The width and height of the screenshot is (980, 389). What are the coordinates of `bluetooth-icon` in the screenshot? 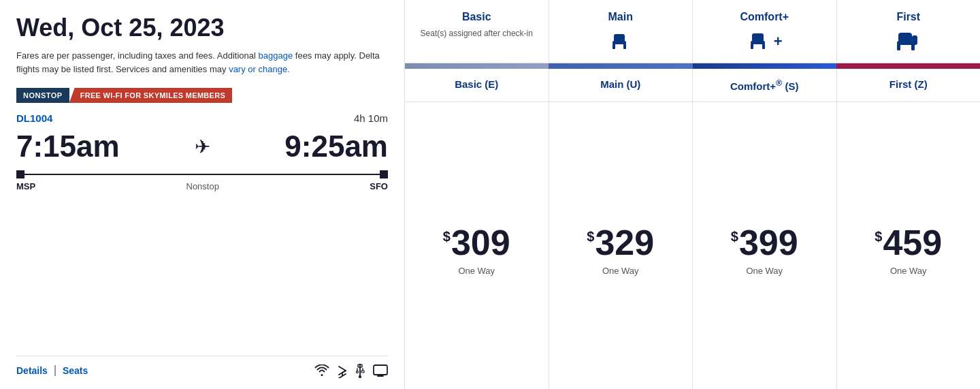 It's located at (342, 371).